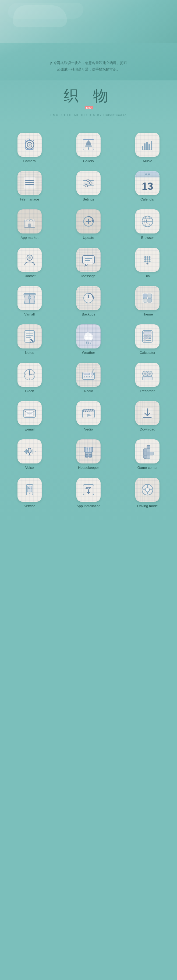 The width and height of the screenshot is (177, 980). Describe the element at coordinates (148, 417) in the screenshot. I see `icon-item-download: Download` at that location.